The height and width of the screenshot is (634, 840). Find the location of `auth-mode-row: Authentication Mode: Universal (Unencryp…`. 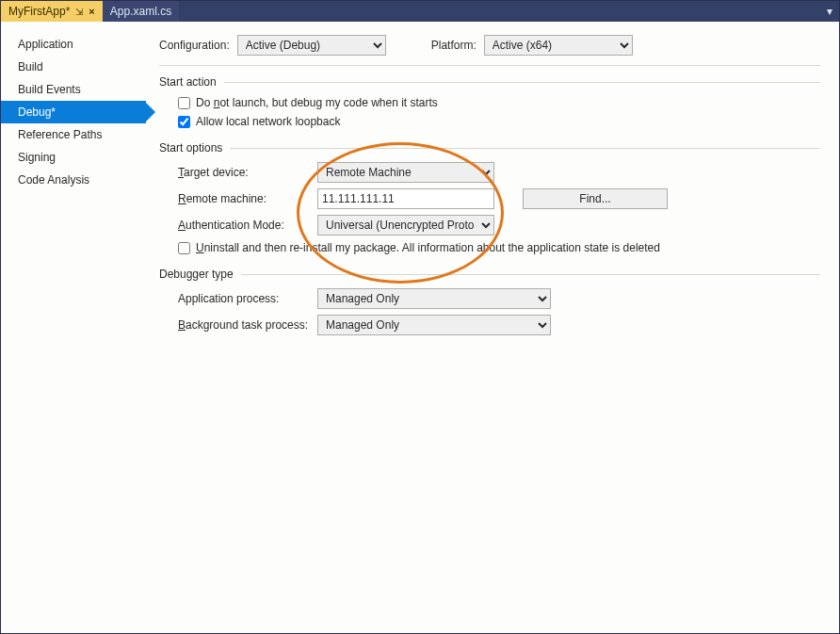

auth-mode-row: Authentication Mode: Universal (Unencryp… is located at coordinates (490, 225).